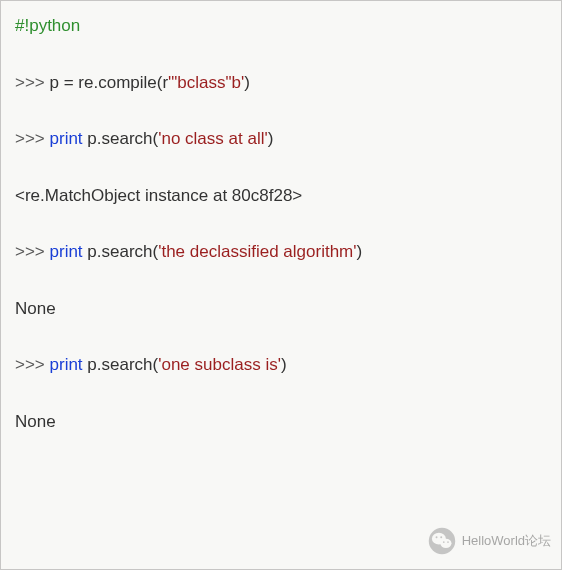 Image resolution: width=562 pixels, height=570 pixels. Describe the element at coordinates (110, 82) in the screenshot. I see `code-text: p = re.compile(r` at that location.